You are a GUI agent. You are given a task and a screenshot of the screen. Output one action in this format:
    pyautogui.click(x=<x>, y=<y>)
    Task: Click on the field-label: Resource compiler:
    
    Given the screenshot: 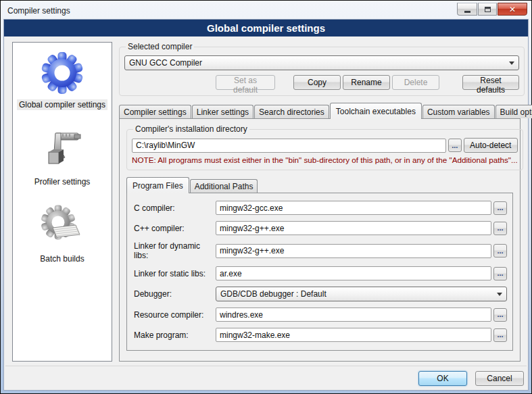 What is the action you would take?
    pyautogui.click(x=174, y=315)
    